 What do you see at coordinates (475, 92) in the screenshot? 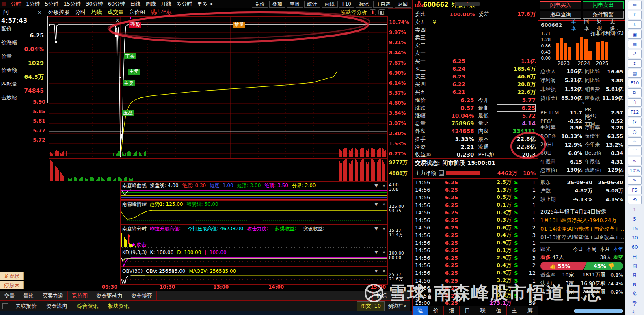
I see `bid-row: 买五 6.21 22.6万` at bounding box center [475, 92].